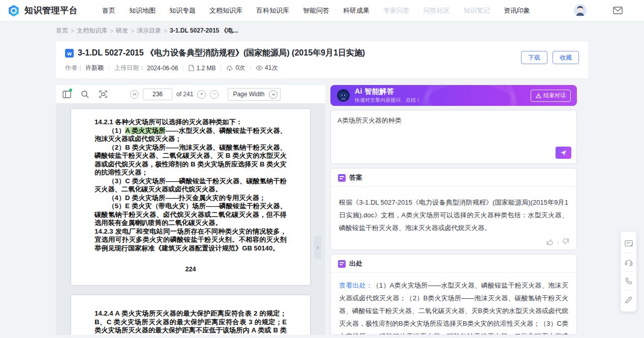 This screenshot has height=338, width=644. What do you see at coordinates (272, 11) in the screenshot?
I see `nav-item-wiki-library: 百科知识库` at bounding box center [272, 11].